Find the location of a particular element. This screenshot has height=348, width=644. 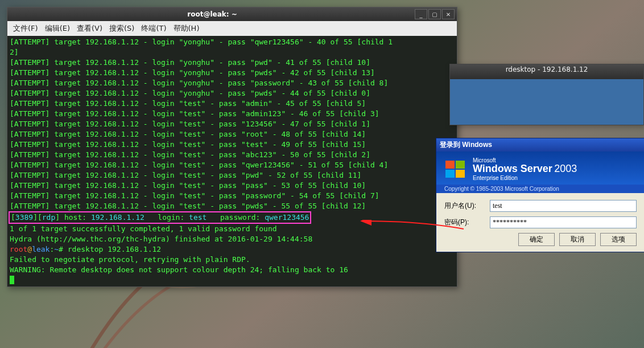

login-caption-prefix: 登录到 is located at coordinates (450, 145).